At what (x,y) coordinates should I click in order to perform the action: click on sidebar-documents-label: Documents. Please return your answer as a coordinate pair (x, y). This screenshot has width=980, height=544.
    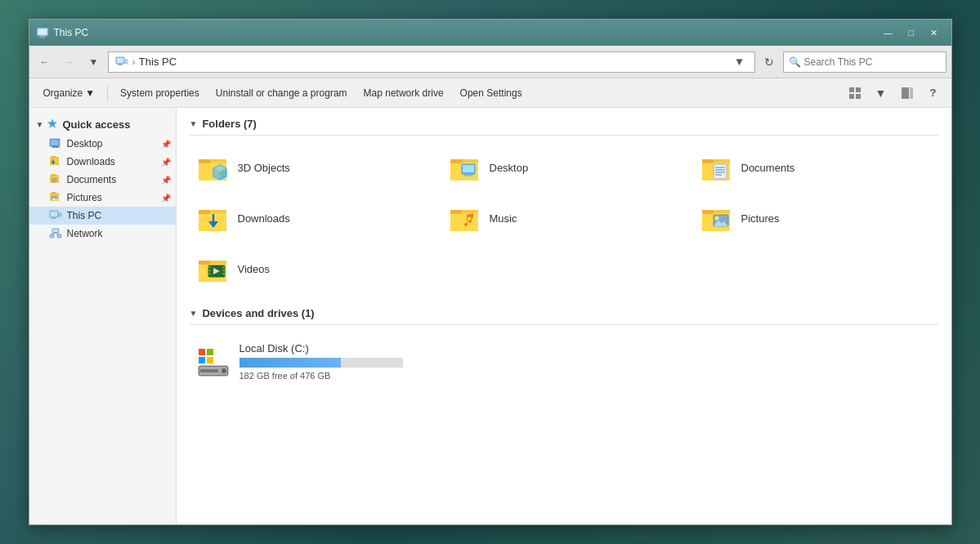
    Looking at the image, I should click on (92, 180).